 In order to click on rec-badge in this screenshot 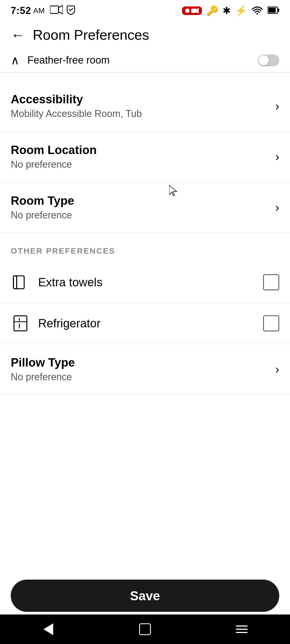, I will do `click(192, 11)`.